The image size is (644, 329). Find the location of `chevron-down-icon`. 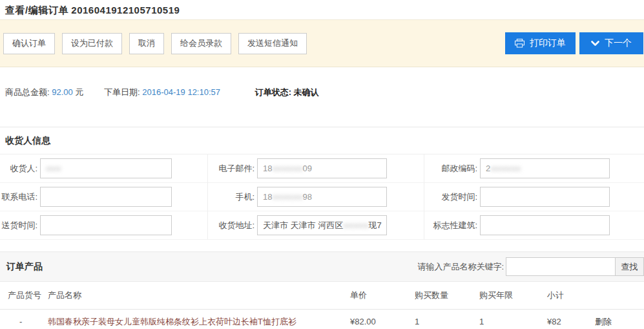

chevron-down-icon is located at coordinates (596, 44).